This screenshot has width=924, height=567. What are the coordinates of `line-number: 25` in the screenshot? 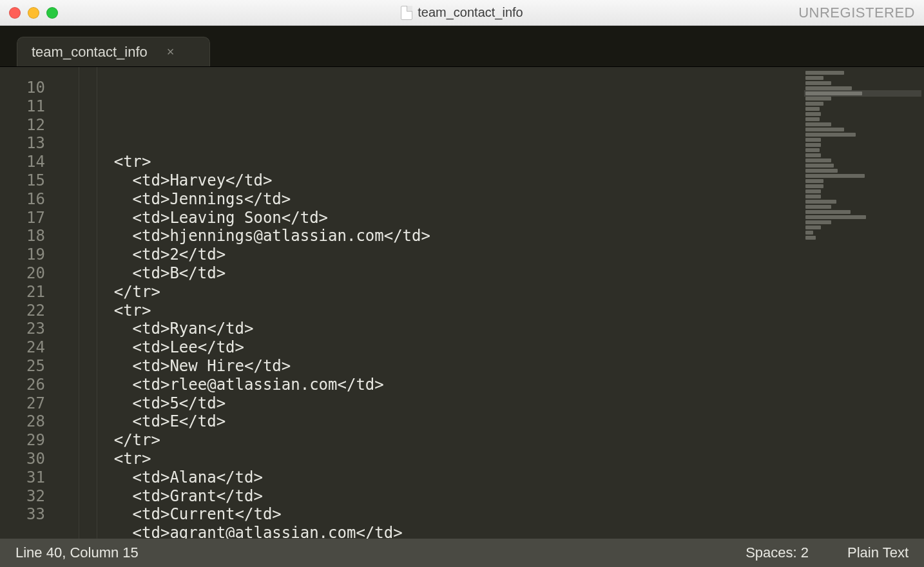 It's located at (23, 366).